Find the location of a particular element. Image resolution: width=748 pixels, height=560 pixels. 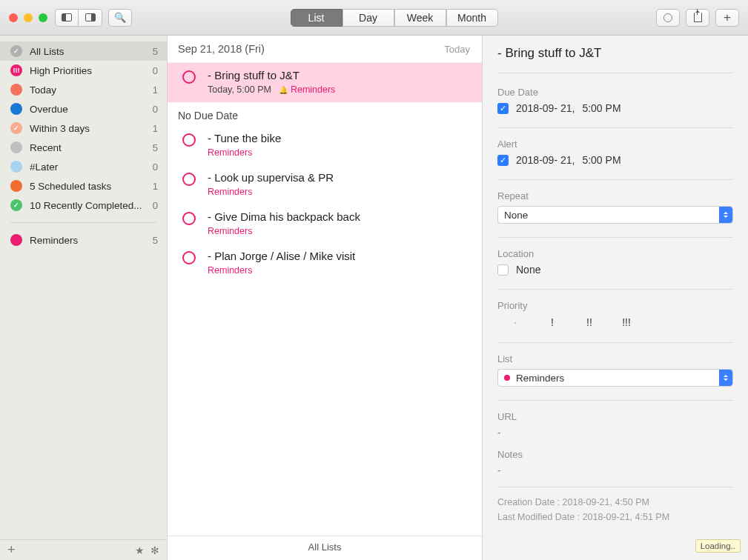

search-button: 🔍 is located at coordinates (120, 18).